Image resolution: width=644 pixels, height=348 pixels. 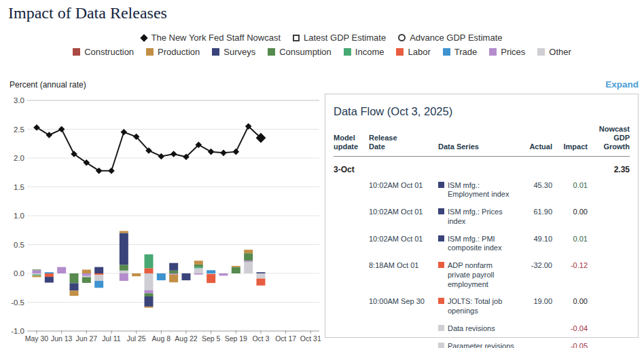 What do you see at coordinates (402, 38) in the screenshot?
I see `circle-marker-icon` at bounding box center [402, 38].